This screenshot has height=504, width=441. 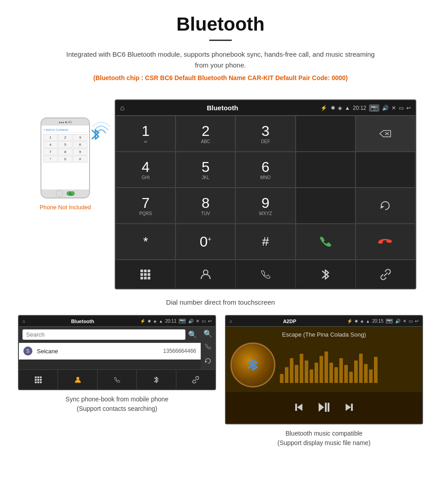 I want to click on call-red-button, so click(x=385, y=242).